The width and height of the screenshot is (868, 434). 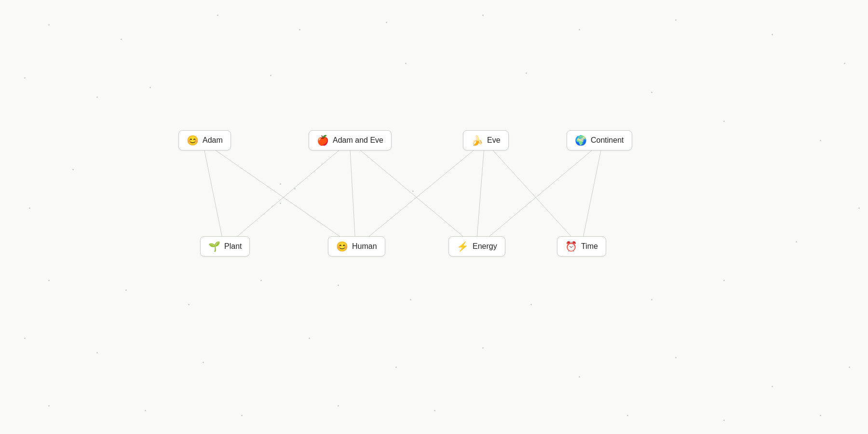 I want to click on node-eve: 🍌Eve, so click(x=486, y=140).